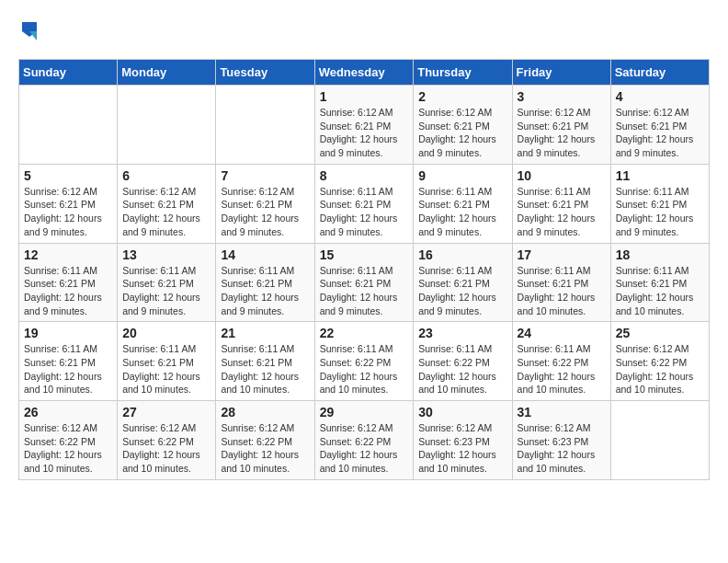 The image size is (728, 563). What do you see at coordinates (463, 73) in the screenshot?
I see `calendar-header-thursday: Thursday` at bounding box center [463, 73].